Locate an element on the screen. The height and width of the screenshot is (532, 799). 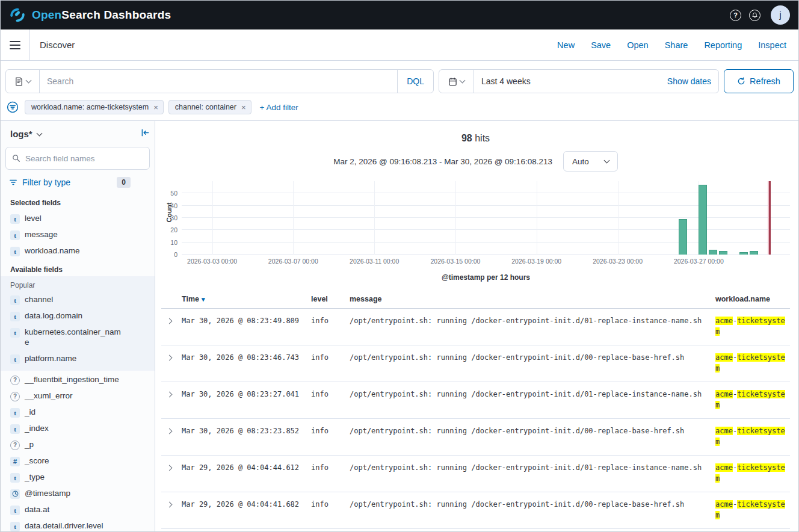
field-item: ? __xuml_error is located at coordinates (78, 396).